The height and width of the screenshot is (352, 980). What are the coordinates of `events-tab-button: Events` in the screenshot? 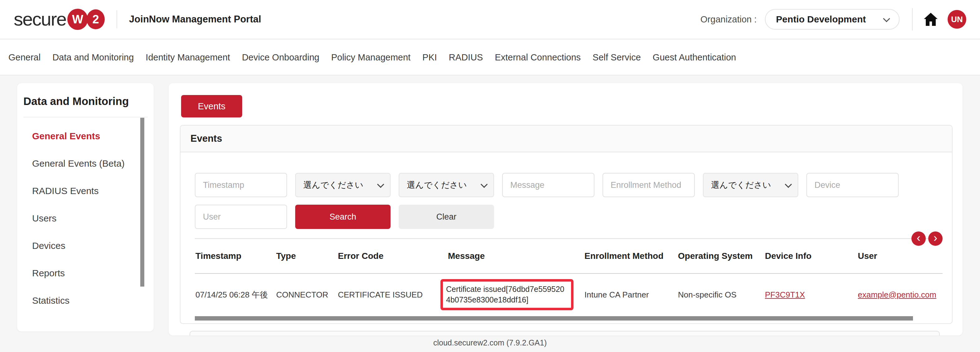 It's located at (212, 106).